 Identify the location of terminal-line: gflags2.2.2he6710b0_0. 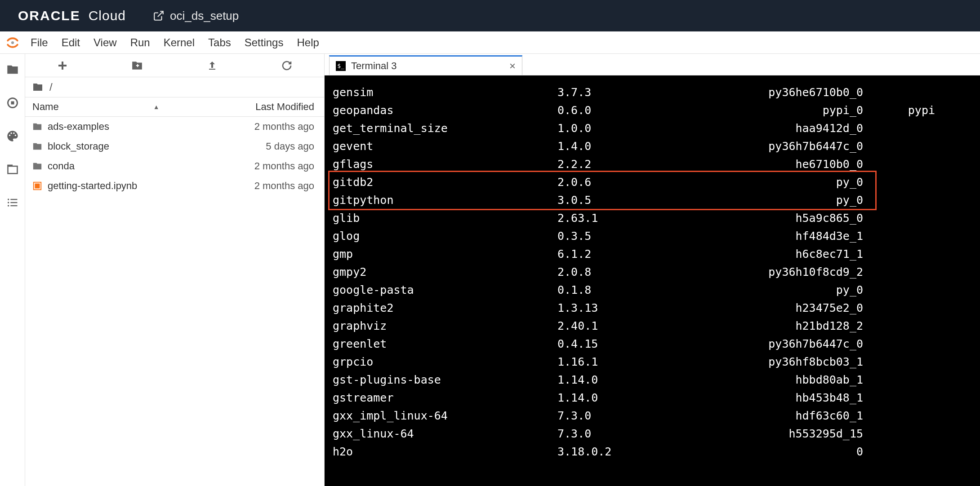
(652, 164).